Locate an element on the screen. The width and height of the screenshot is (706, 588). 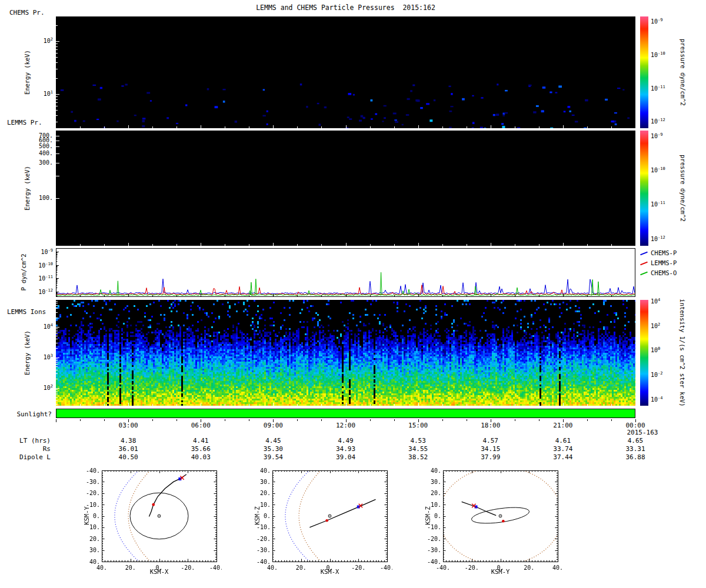
orbit-plot-ksmy-ksmz is located at coordinates (489, 520).